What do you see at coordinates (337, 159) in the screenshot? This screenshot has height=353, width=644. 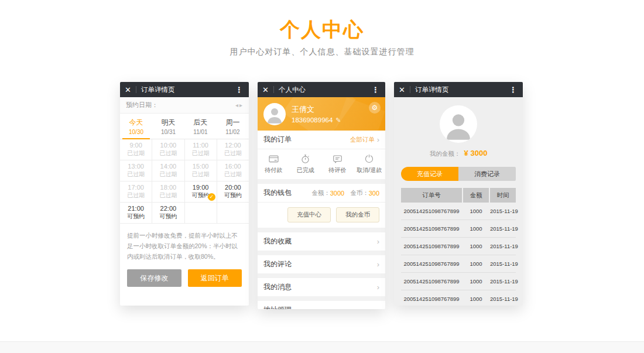 I see `comment-icon` at bounding box center [337, 159].